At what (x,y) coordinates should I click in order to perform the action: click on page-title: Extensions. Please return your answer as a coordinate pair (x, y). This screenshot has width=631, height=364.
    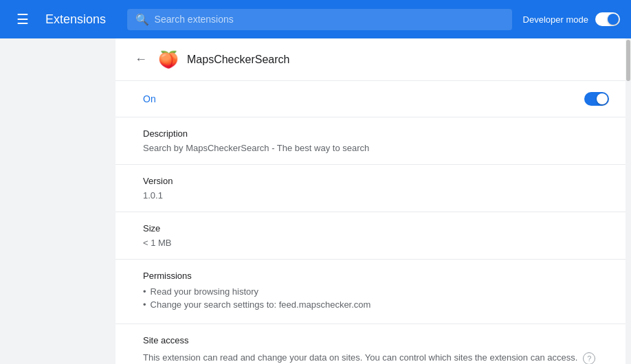
    Looking at the image, I should click on (76, 19).